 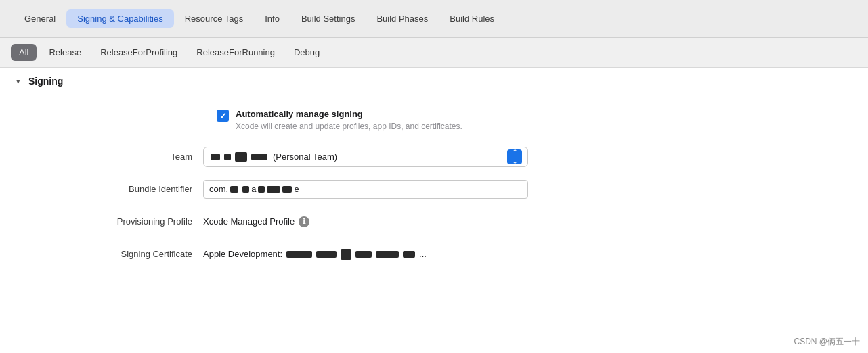 What do you see at coordinates (65, 53) in the screenshot?
I see `filter-release: Release` at bounding box center [65, 53].